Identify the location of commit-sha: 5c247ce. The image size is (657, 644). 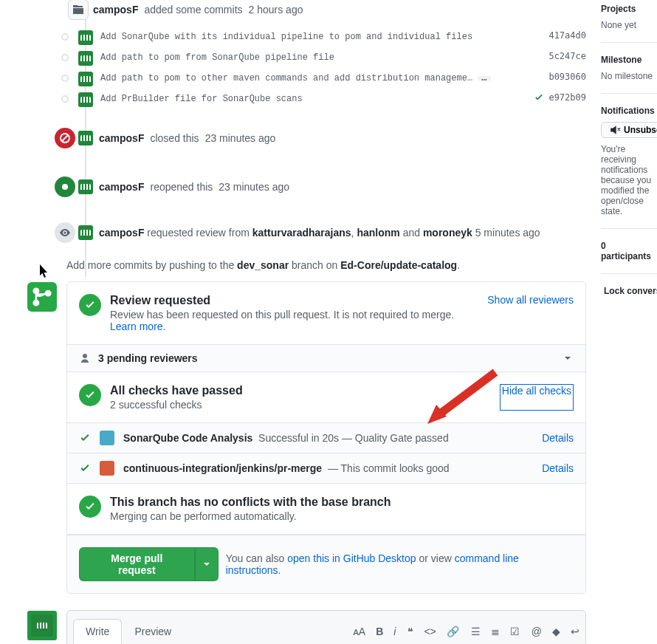
(567, 56).